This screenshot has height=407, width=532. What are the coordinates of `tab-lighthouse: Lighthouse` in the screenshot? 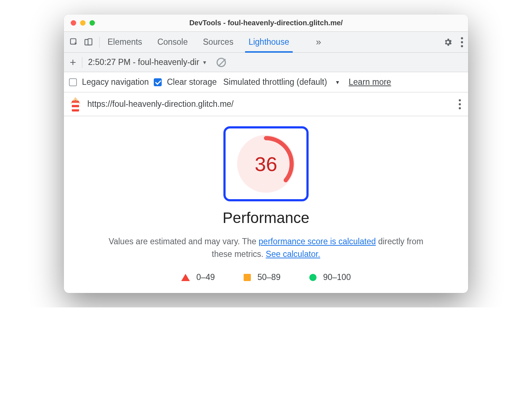 It's located at (269, 42).